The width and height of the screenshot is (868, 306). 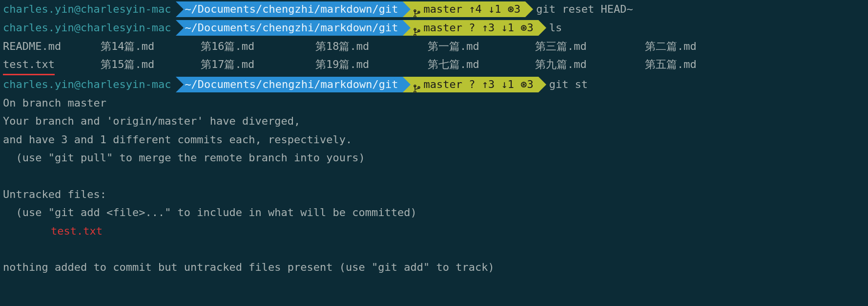 I want to click on status-line: (use "git add <file>..." to include in w…, so click(x=434, y=212).